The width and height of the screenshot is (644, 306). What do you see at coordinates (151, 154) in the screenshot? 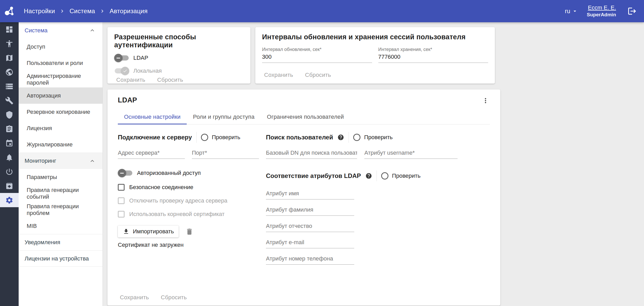
I see `server-address-input` at bounding box center [151, 154].